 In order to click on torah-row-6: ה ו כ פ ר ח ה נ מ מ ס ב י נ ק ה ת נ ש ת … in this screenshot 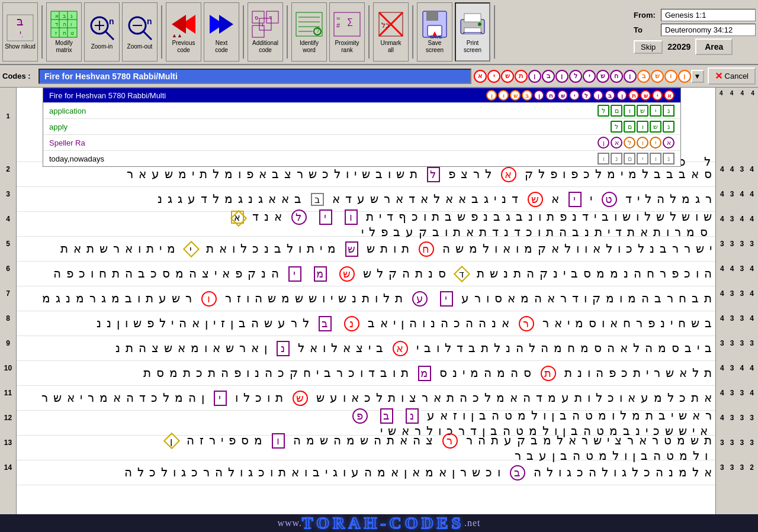, I will do `click(366, 274)`.